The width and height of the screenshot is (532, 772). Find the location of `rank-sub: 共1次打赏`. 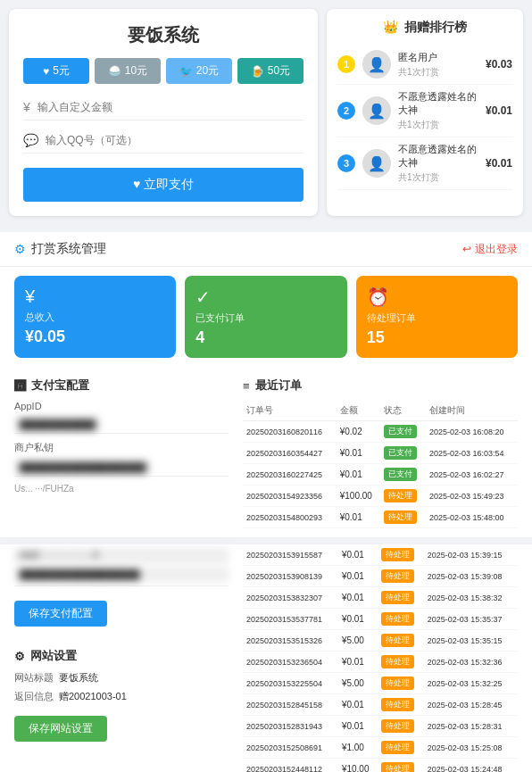

rank-sub: 共1次打赏 is located at coordinates (438, 125).